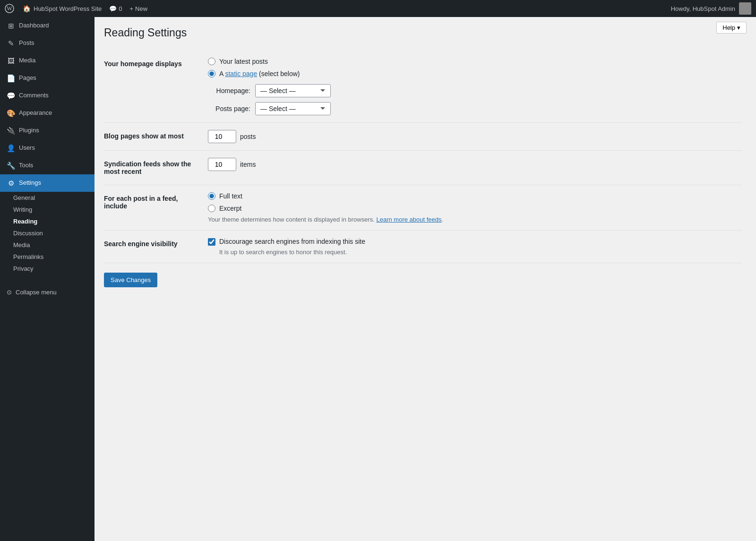 The height and width of the screenshot is (541, 756). Describe the element at coordinates (115, 9) in the screenshot. I see `comments-link: 💬 0` at that location.